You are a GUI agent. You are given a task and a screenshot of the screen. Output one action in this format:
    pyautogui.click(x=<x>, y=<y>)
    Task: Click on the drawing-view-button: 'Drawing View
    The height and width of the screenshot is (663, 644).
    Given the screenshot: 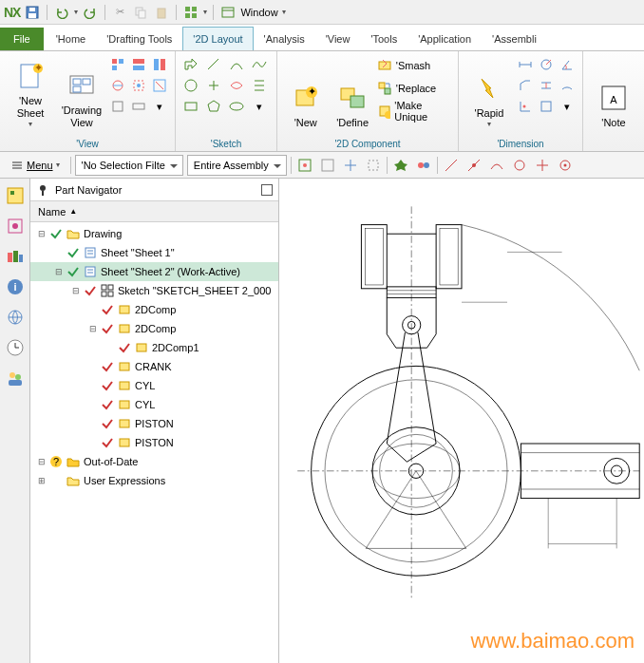 What is the action you would take?
    pyautogui.click(x=82, y=92)
    